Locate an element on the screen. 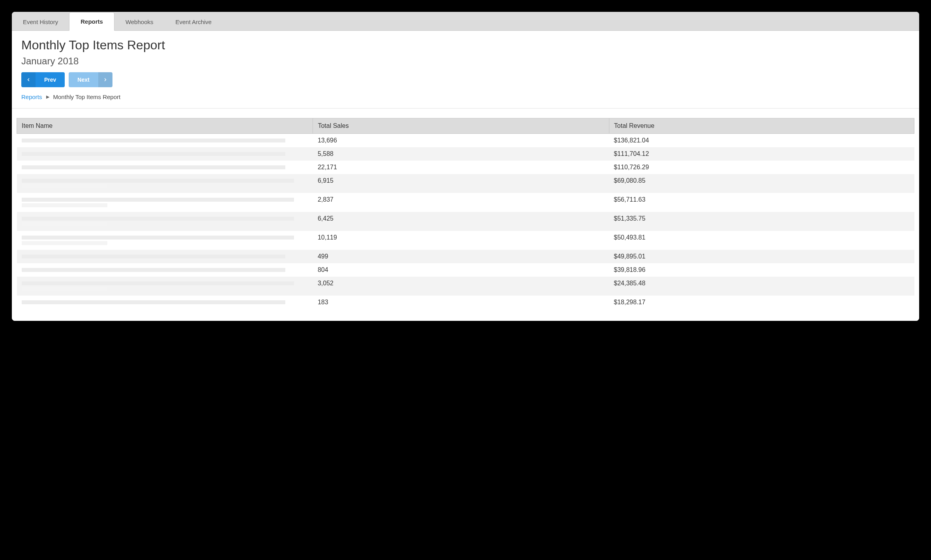 This screenshot has width=931, height=560. cell-total-revenue: $111,704.12 is located at coordinates (762, 154).